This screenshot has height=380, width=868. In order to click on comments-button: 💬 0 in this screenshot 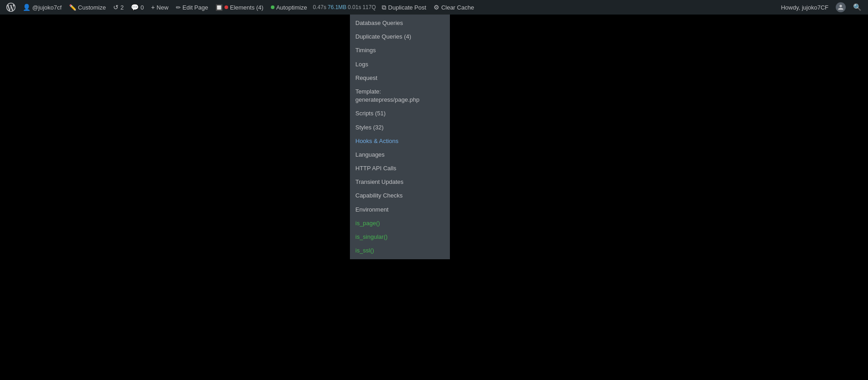, I will do `click(137, 7)`.